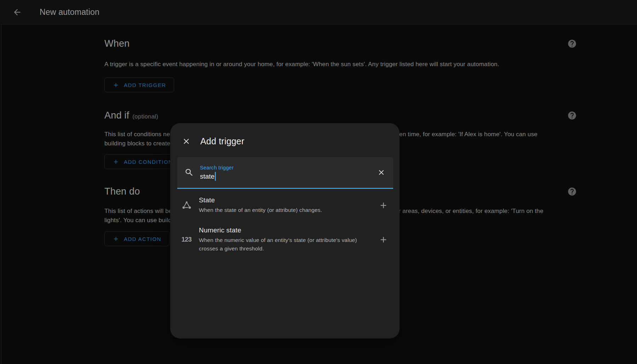 This screenshot has width=637, height=364. I want to click on row-text-block: State When the state of an entity (or at…, so click(285, 205).